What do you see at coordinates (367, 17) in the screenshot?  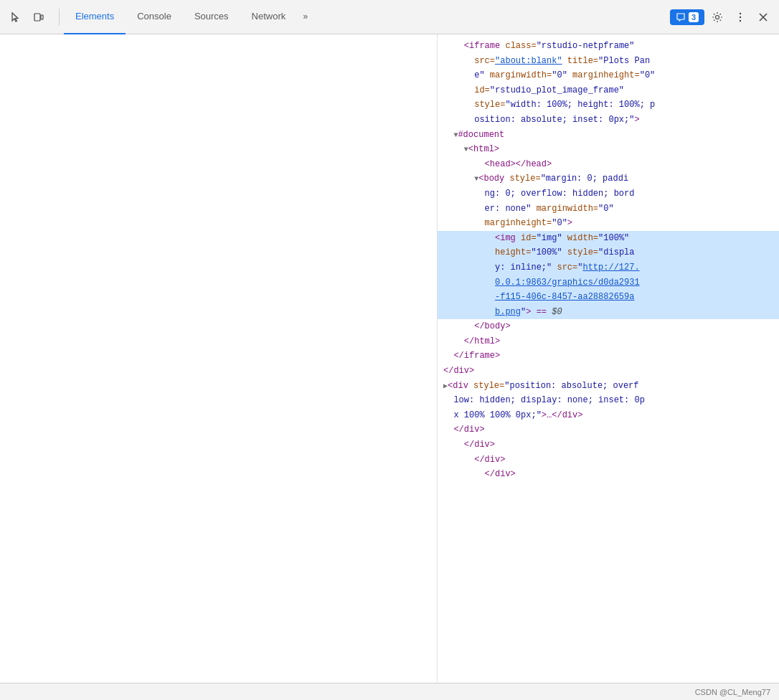 I see `tab-list: Elements Console Sources Network »` at bounding box center [367, 17].